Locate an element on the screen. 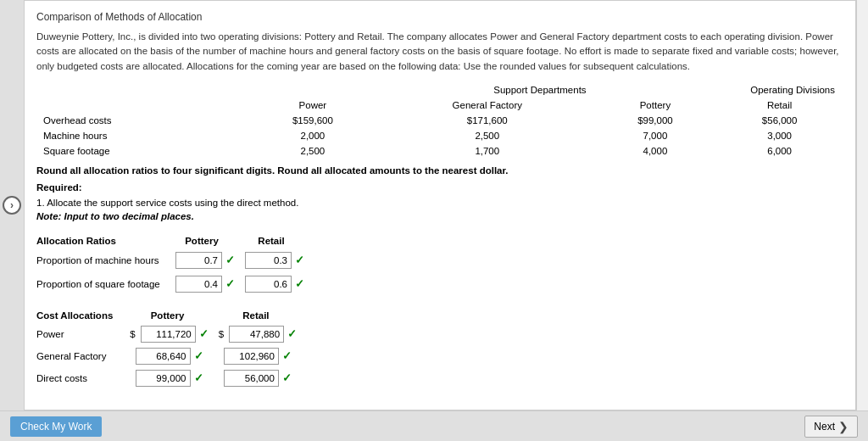 The image size is (868, 441). note-label: Note: Input to two decimal places. is located at coordinates (439, 216).